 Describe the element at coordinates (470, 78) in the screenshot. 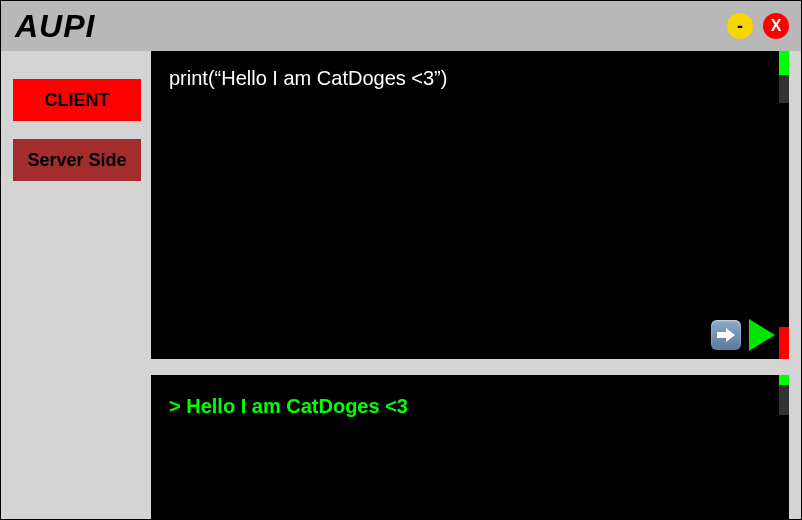

I see `code-text: print(“Hello I am CatDoges <3”)` at that location.